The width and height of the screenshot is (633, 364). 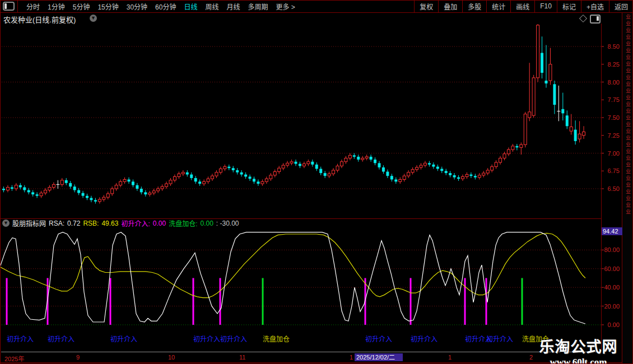 What do you see at coordinates (614, 82) in the screenshot?
I see `price-tick-label: 8.00` at bounding box center [614, 82].